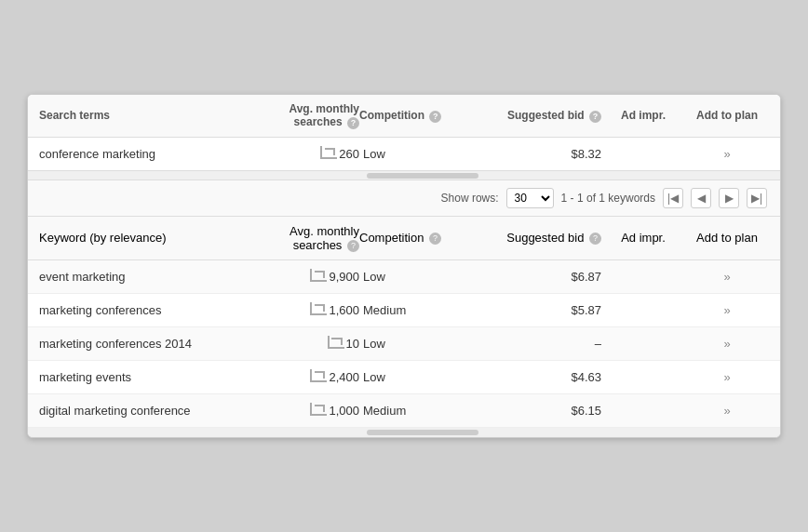 This screenshot has width=808, height=532. I want to click on col-competition-bottom: Competition ?, so click(420, 238).